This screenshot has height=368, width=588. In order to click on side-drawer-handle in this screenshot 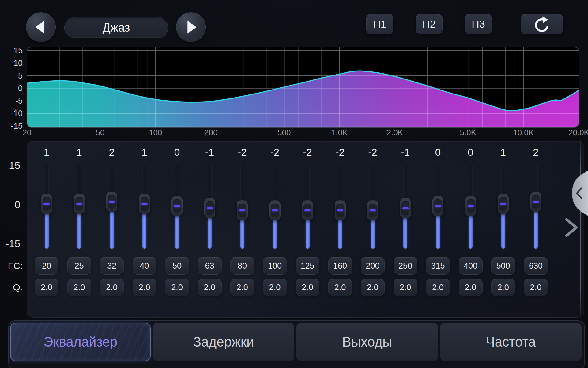, I will do `click(579, 193)`.